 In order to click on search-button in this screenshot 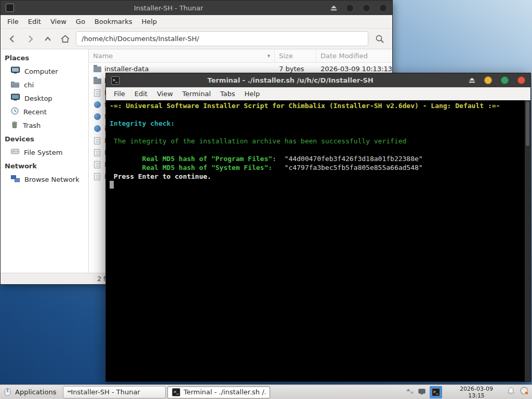, I will do `click(380, 38)`.